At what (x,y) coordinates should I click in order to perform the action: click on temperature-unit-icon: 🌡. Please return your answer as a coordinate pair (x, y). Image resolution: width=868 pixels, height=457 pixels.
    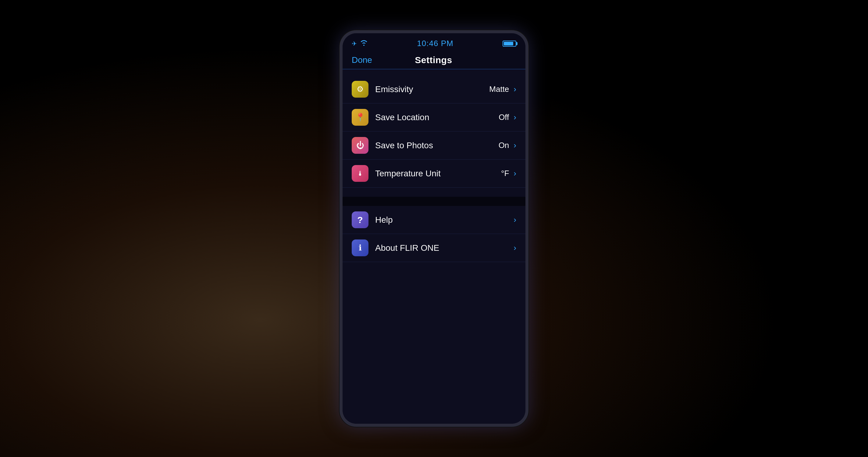
    Looking at the image, I should click on (360, 173).